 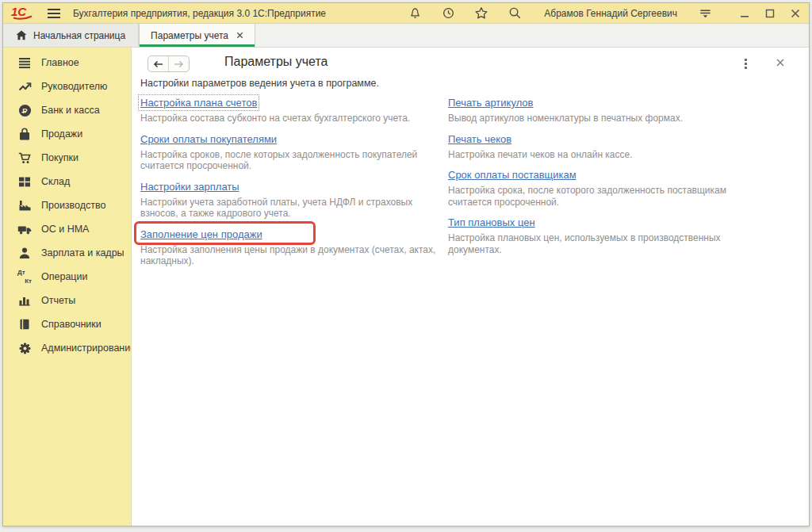 I want to click on sidebar-item-zarplata-i-kadry: Зарплата и кадры, so click(x=67, y=253).